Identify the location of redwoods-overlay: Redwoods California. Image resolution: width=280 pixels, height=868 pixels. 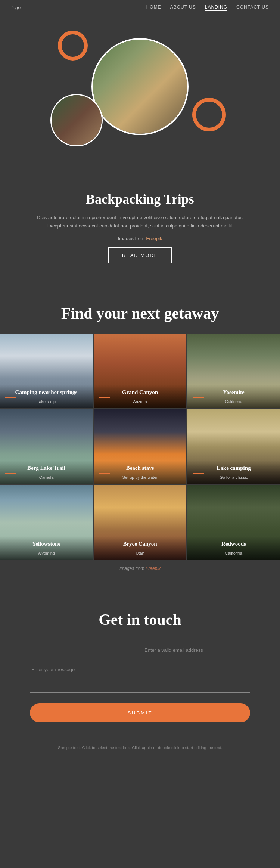
(234, 548).